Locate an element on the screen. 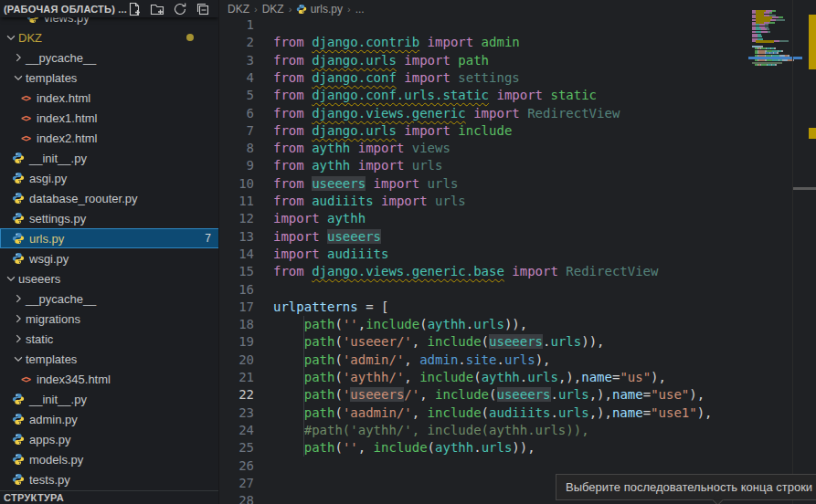 The image size is (816, 504). tree-item-label: index1.html is located at coordinates (67, 119).